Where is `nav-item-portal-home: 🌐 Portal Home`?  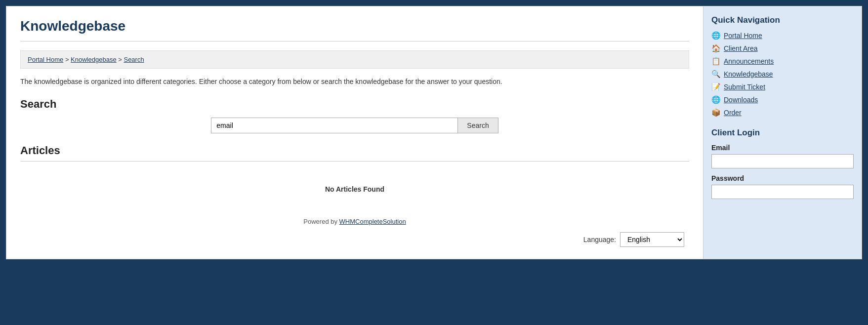
nav-item-portal-home: 🌐 Portal Home is located at coordinates (783, 36).